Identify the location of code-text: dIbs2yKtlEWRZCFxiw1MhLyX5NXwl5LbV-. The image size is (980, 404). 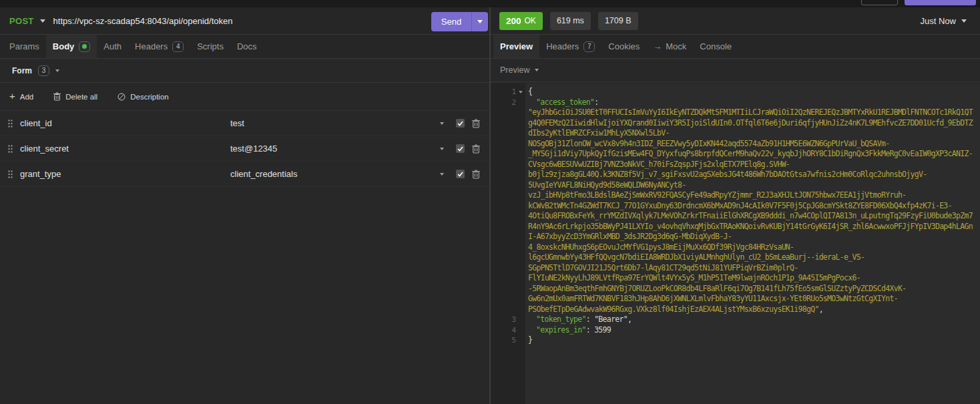
(599, 134).